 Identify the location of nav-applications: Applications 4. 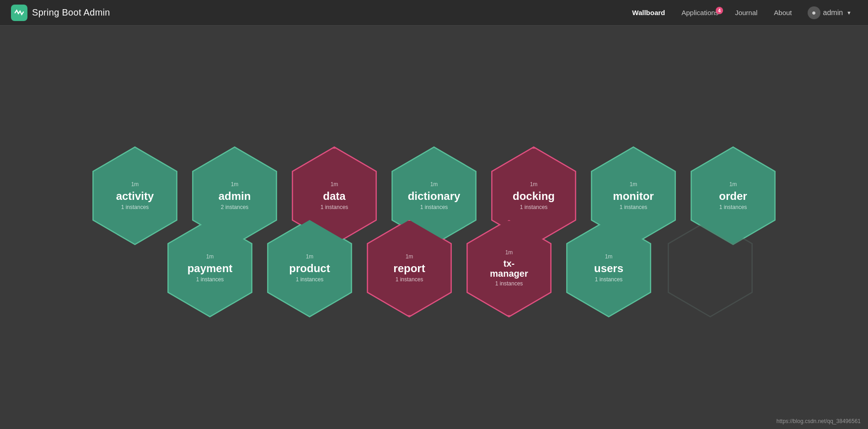
(700, 13).